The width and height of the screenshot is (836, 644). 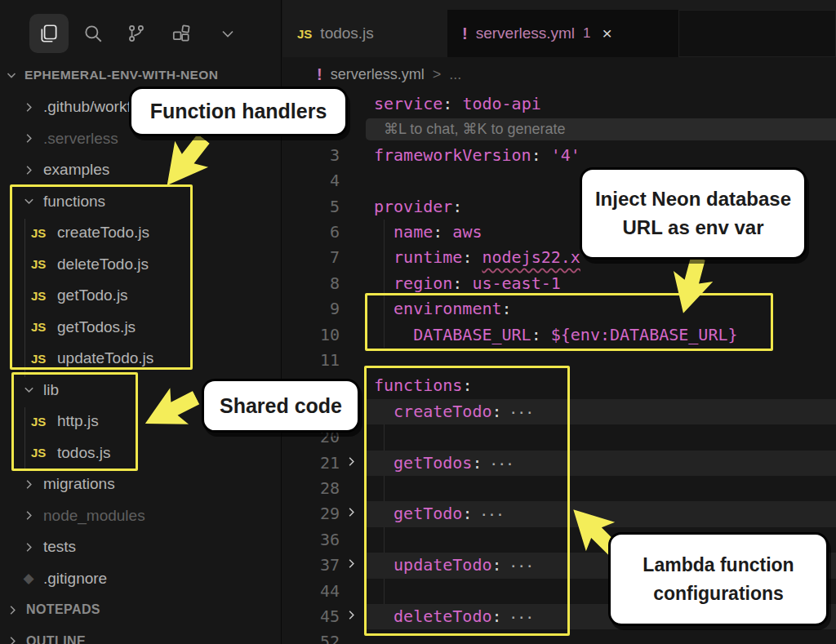 What do you see at coordinates (569, 322) in the screenshot?
I see `highlight-box-environment` at bounding box center [569, 322].